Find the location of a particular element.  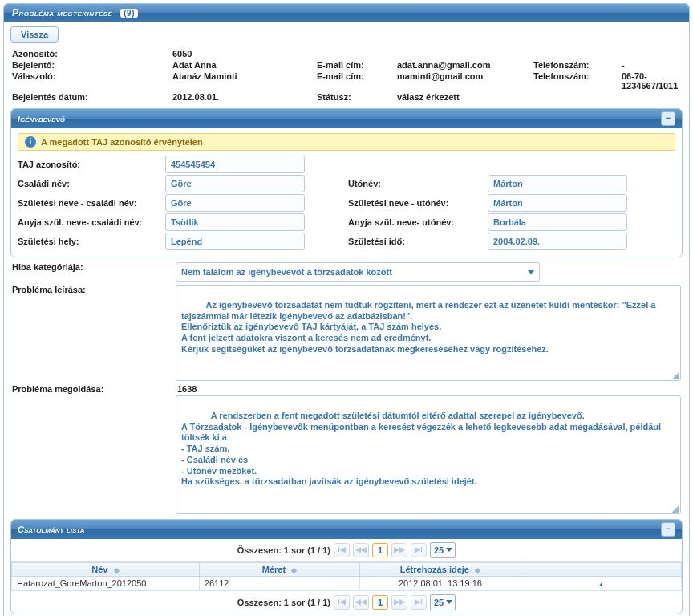

id-label: Azonosító: is located at coordinates (92, 54).